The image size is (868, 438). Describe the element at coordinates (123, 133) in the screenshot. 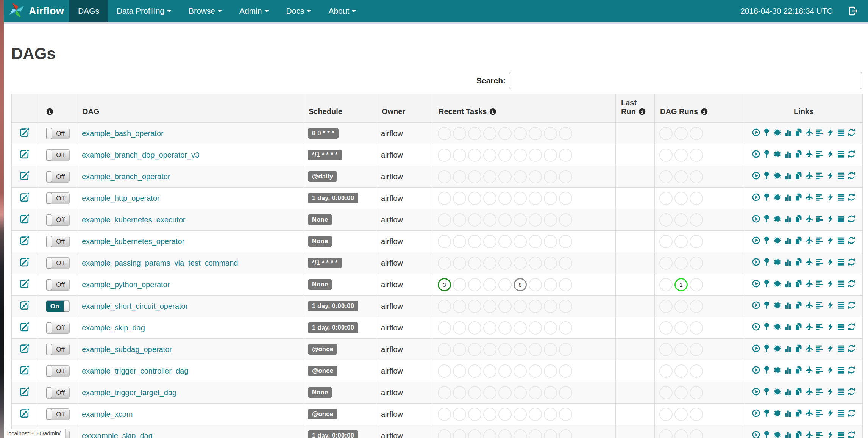

I see `dag-link: example_bash_operator` at that location.